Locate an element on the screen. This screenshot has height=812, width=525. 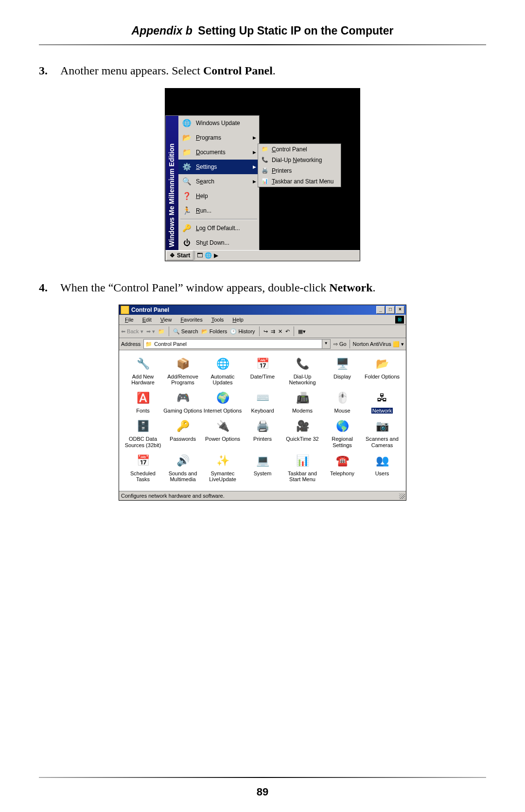
cp-icon-odbc-data-sources-32bit-: 🗄️ODBC Data Sources (32bit) is located at coordinates (143, 435).